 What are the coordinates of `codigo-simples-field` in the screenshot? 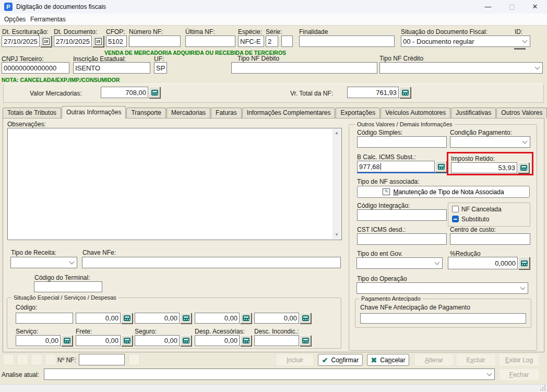 It's located at (402, 142).